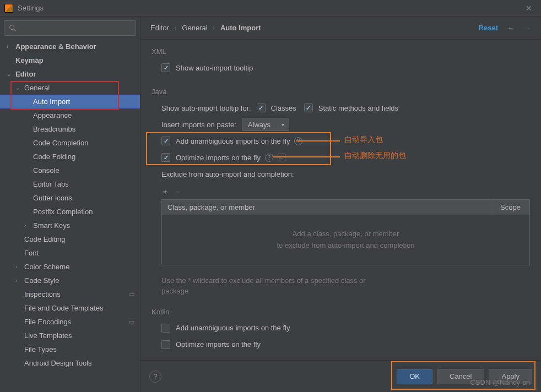 The image size is (541, 392). I want to click on tree-item-inspections: Inspections▭, so click(70, 294).